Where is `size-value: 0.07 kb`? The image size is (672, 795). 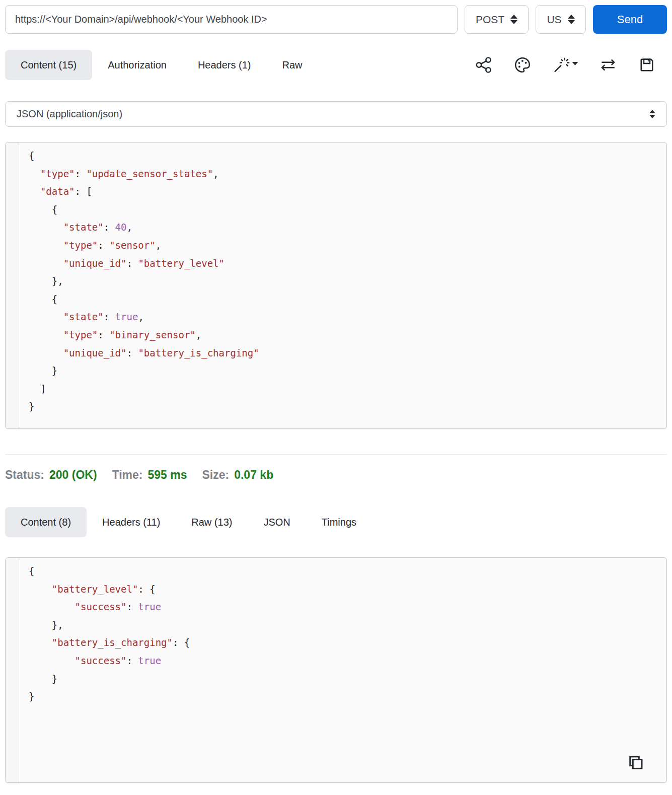 size-value: 0.07 kb is located at coordinates (254, 475).